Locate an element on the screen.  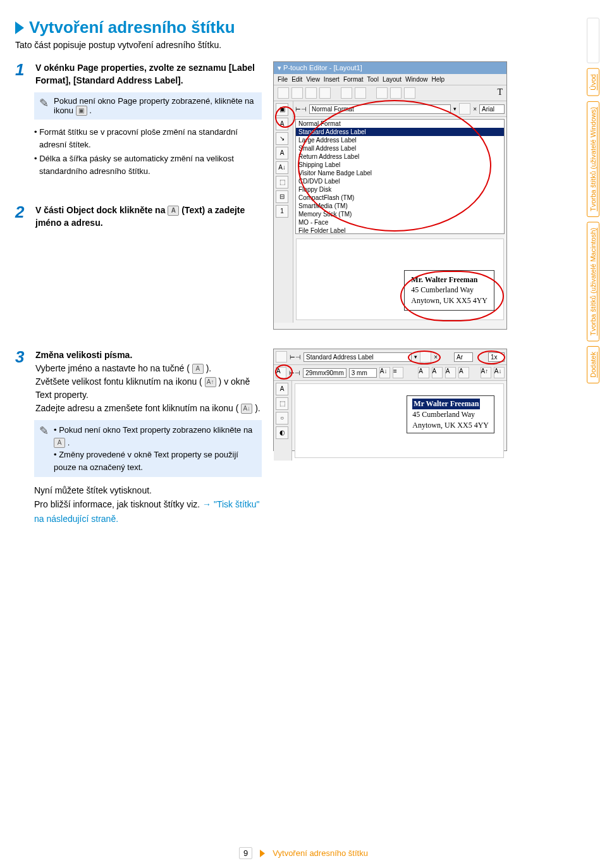
menu-insert: Insert is located at coordinates (331, 80).